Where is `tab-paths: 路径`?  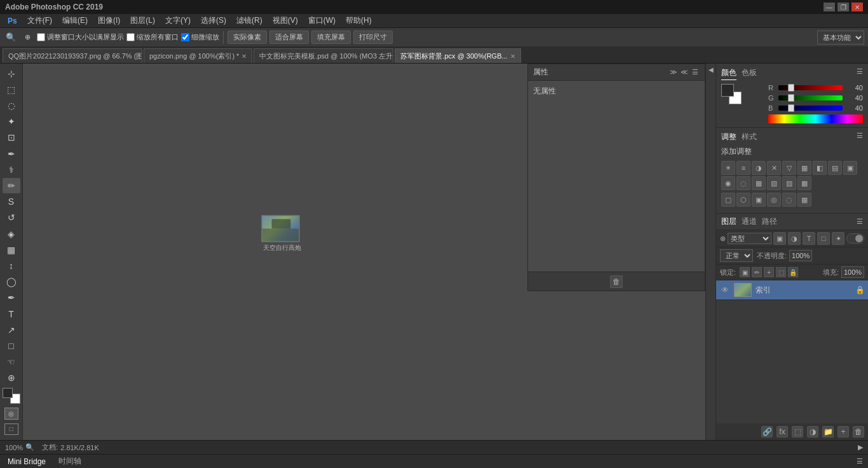 tab-paths: 路径 is located at coordinates (770, 221).